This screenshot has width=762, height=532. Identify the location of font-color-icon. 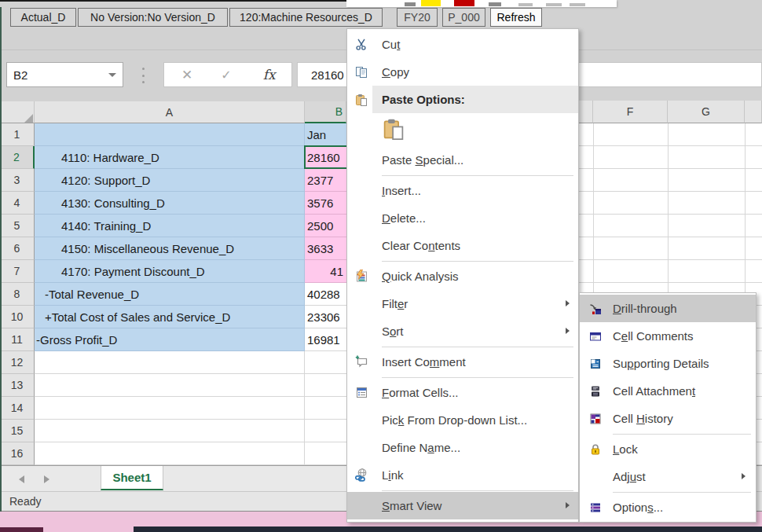
(464, 3).